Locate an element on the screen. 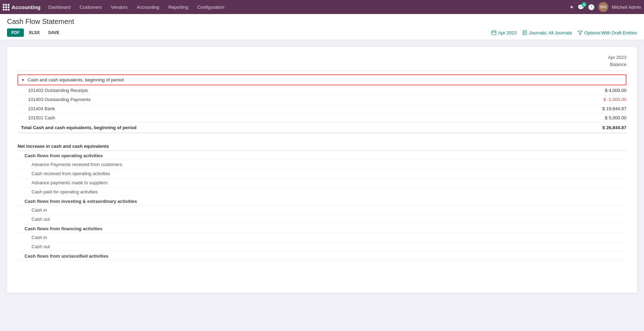 This screenshot has width=644, height=331. item-advance-payments-received: Advance Payments received from customers is located at coordinates (322, 165).